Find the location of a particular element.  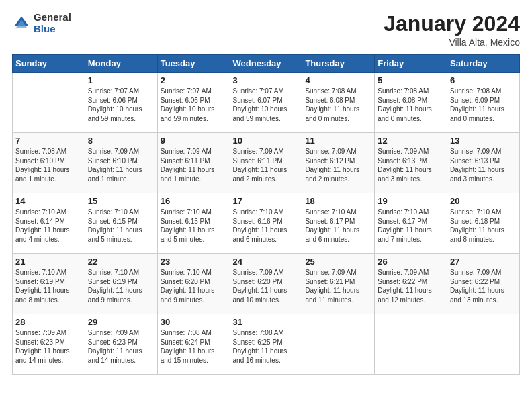

calendar-cell: 19Sunrise: 7:10 AMSunset: 6:17 PMDayligh… is located at coordinates (411, 224).